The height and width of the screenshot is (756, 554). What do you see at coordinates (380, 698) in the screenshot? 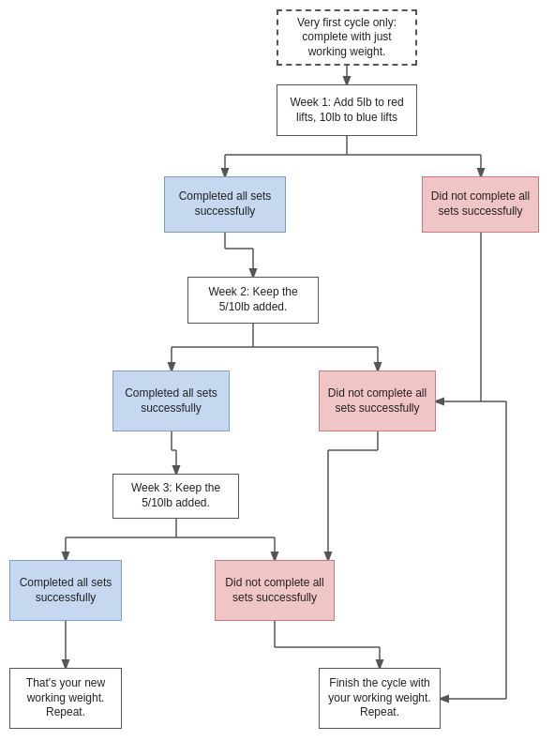
I see `end-fail-label: Finish the cycle with your working weigh…` at bounding box center [380, 698].